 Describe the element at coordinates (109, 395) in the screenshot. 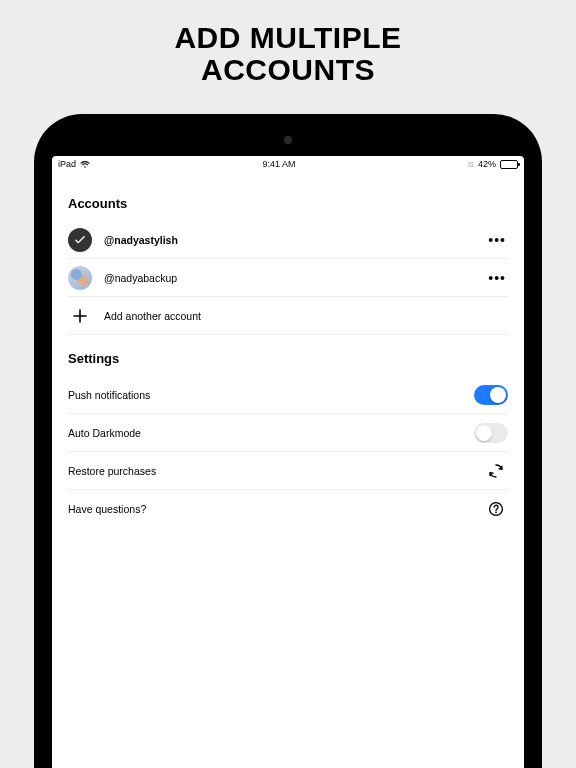

I see `push-notifications-label: Push notifications` at that location.